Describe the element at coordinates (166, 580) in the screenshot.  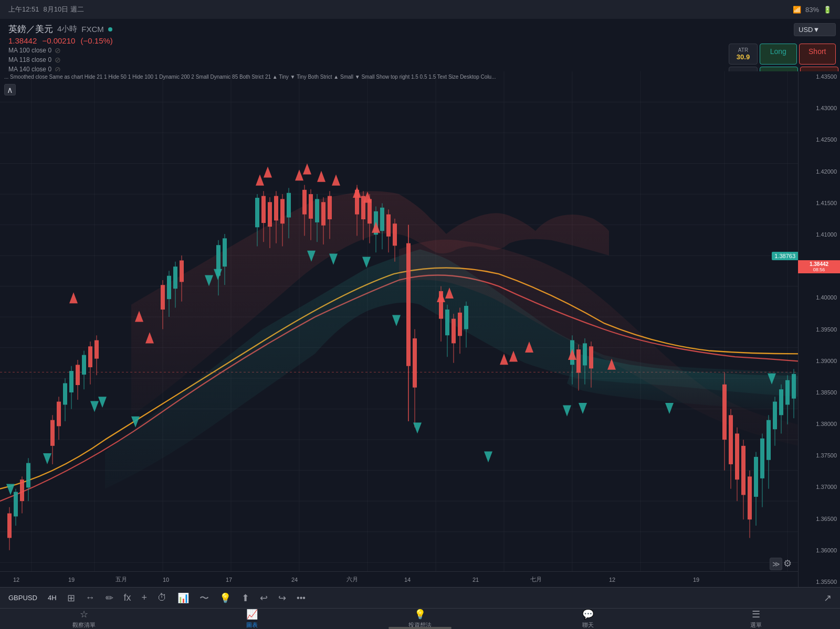
I see `time-label-10: 10` at that location.